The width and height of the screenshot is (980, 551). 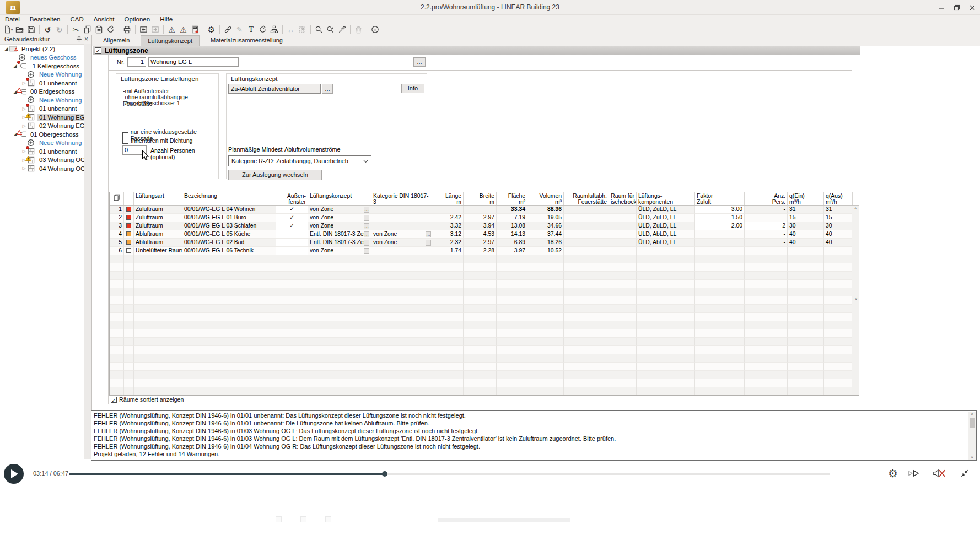 I want to click on tree-item-04-wohnung-og-r: ▷04 Wohnung OG R, so click(x=42, y=169).